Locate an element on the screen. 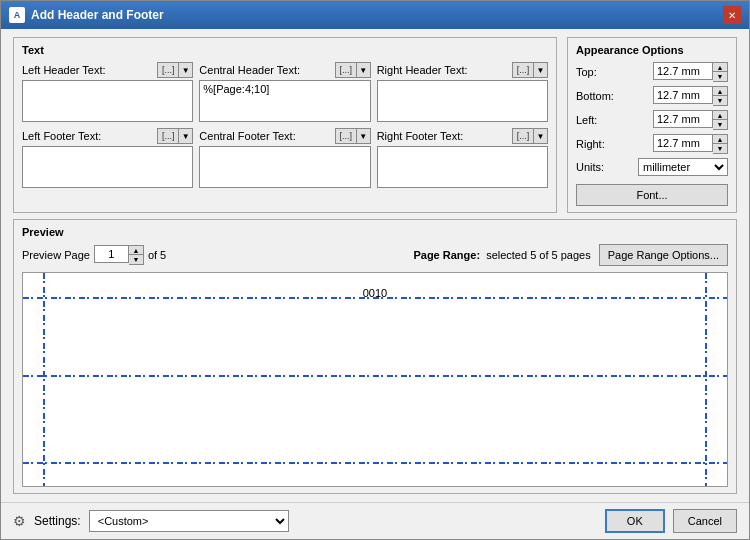 The height and width of the screenshot is (540, 750). central-footer-arrow-btn: ▼ is located at coordinates (364, 136).